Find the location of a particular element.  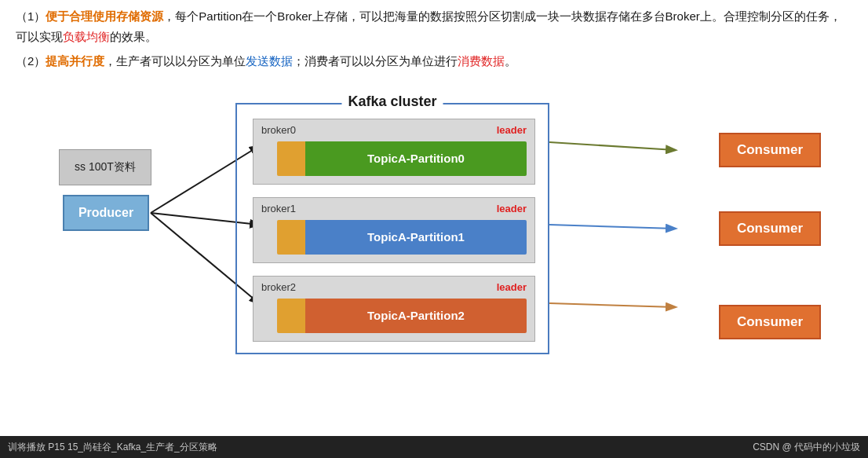

partition-box-0: TopicA-Partition0 is located at coordinates (402, 159).